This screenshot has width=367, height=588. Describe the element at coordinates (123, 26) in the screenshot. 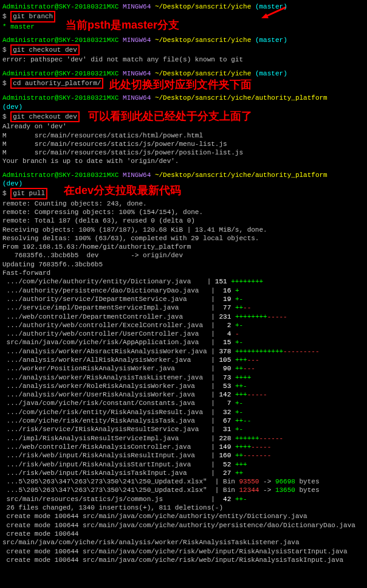

I see `annotation-1: 当前psth是master分支` at that location.